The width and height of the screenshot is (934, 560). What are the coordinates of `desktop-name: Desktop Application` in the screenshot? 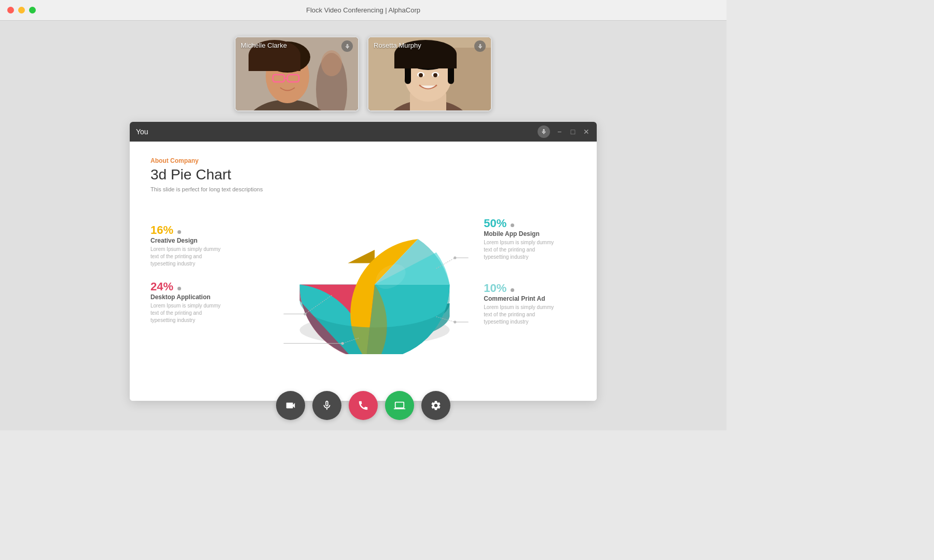 It's located at (208, 297).